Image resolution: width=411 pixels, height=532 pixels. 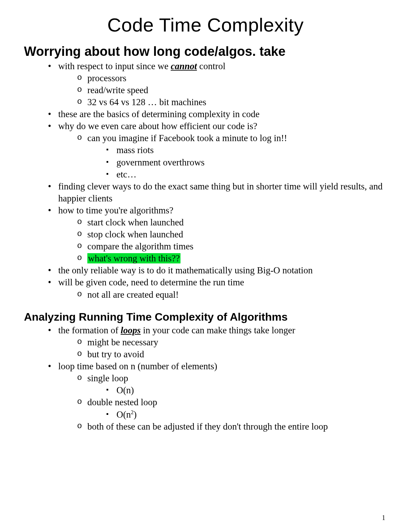 What do you see at coordinates (232, 295) in the screenshot?
I see `list-item: not all are created equal!` at bounding box center [232, 295].